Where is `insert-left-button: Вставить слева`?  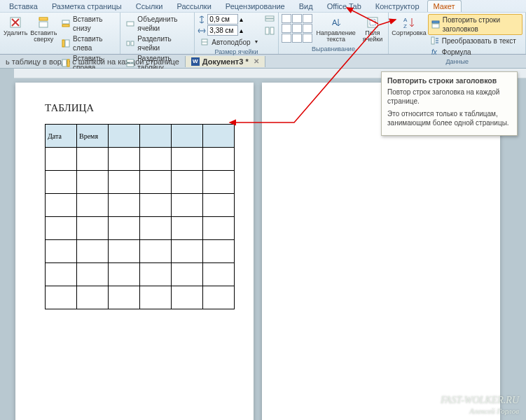
insert-left-button: Вставить слева is located at coordinates (88, 43).